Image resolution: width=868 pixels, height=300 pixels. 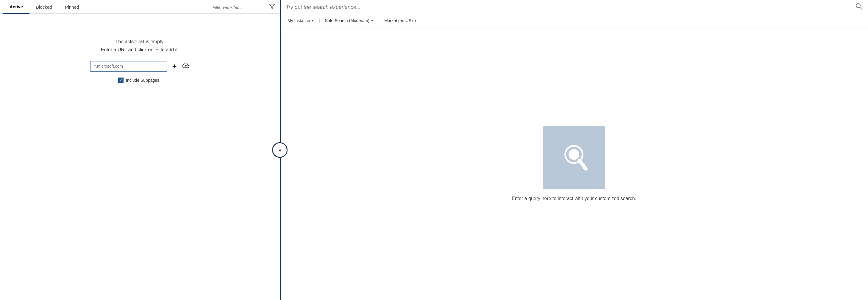 I want to click on tab-active: Active, so click(x=16, y=7).